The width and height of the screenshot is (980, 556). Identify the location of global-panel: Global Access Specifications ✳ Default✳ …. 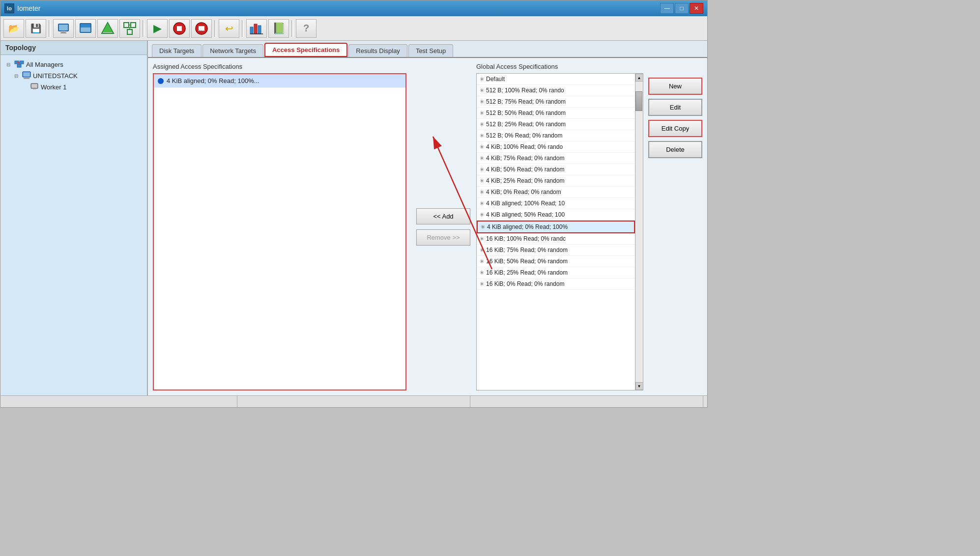
(560, 227).